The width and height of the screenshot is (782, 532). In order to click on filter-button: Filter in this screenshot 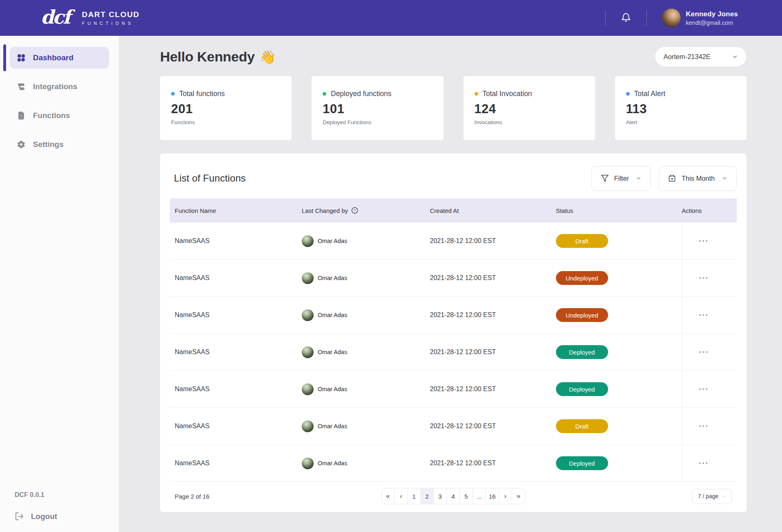, I will do `click(622, 178)`.